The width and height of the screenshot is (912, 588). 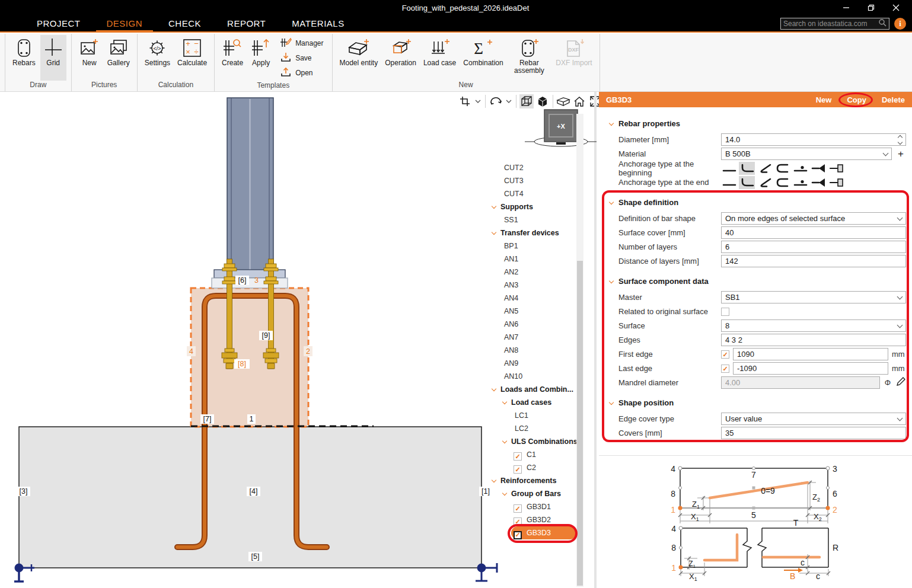 I want to click on viewport-scrollbar, so click(x=580, y=350).